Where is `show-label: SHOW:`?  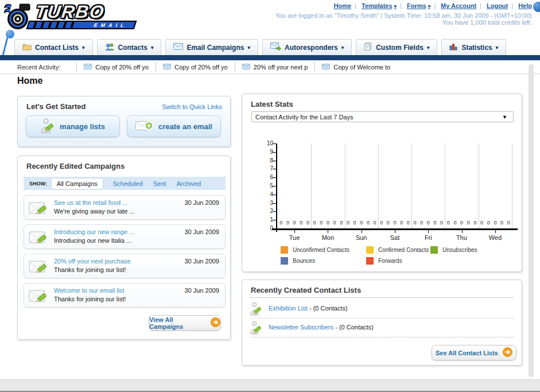 show-label: SHOW: is located at coordinates (38, 184).